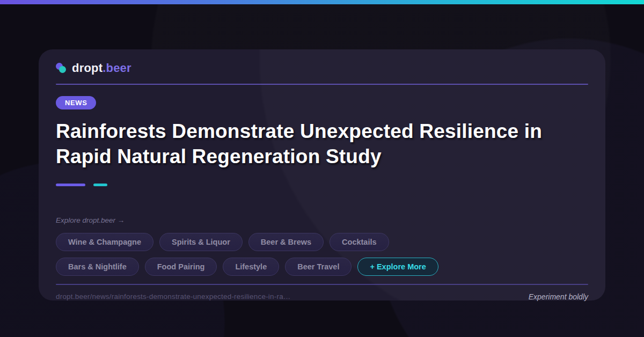 The image size is (644, 337). Describe the element at coordinates (322, 254) in the screenshot. I see `category-pills: Wine & Champagne Spirits & Liquor Beer &…` at that location.